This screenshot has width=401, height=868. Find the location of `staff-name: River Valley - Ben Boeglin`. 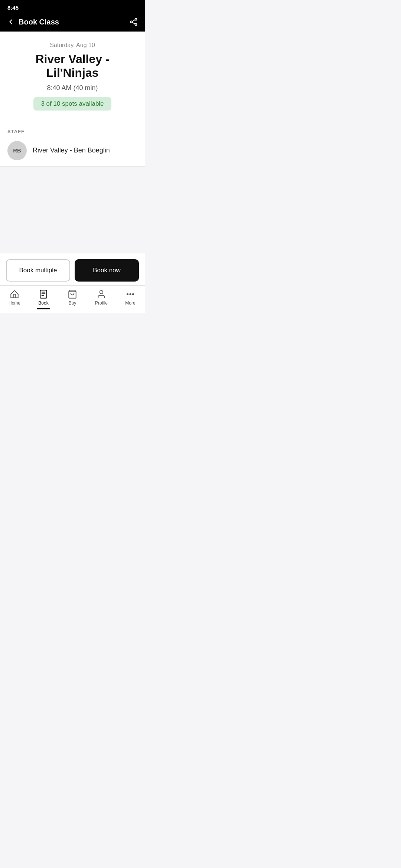

staff-name: River Valley - Ben Boeglin is located at coordinates (71, 151).